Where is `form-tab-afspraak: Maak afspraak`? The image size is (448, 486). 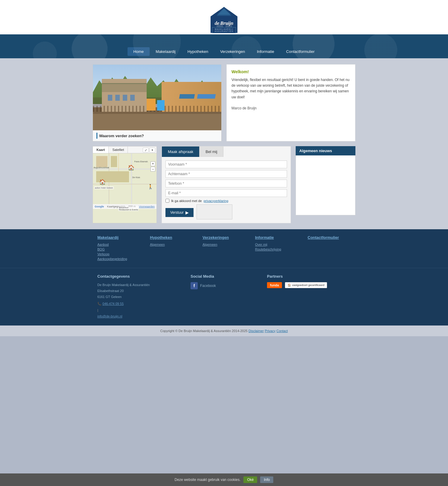 form-tab-afspraak: Maak afspraak is located at coordinates (181, 152).